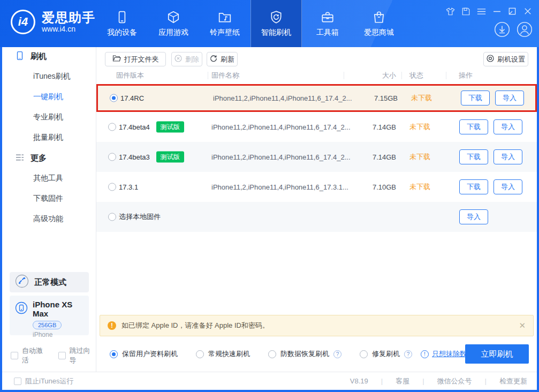 The width and height of the screenshot is (539, 392). Describe the element at coordinates (49, 315) in the screenshot. I see `device-card: iPhone XS Max 256GB iPhone` at that location.